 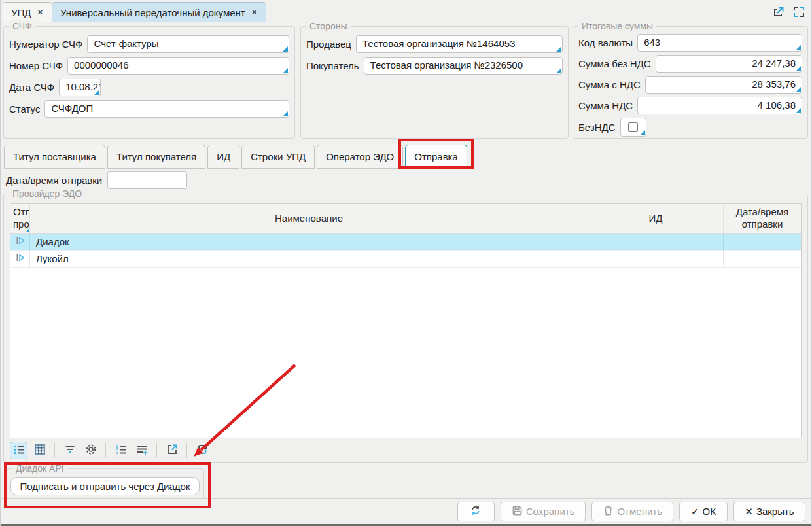 I want to click on close-button: ✕ Закрыть, so click(x=769, y=512).